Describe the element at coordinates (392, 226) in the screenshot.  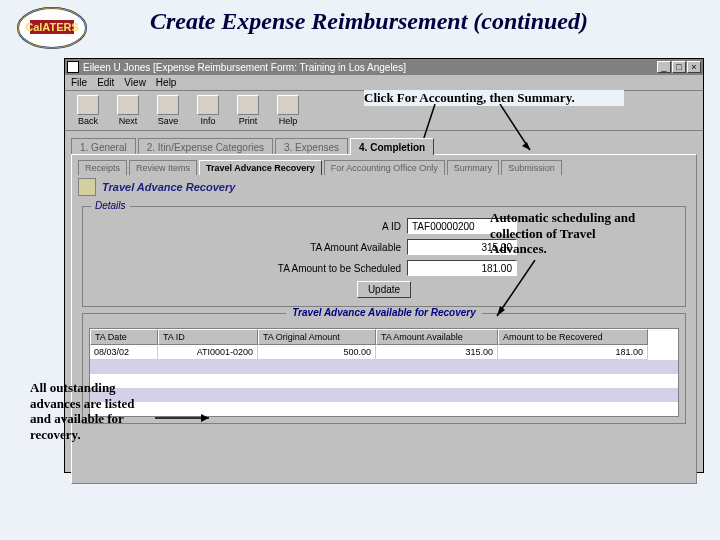
I see `a-id-label: A ID` at that location.